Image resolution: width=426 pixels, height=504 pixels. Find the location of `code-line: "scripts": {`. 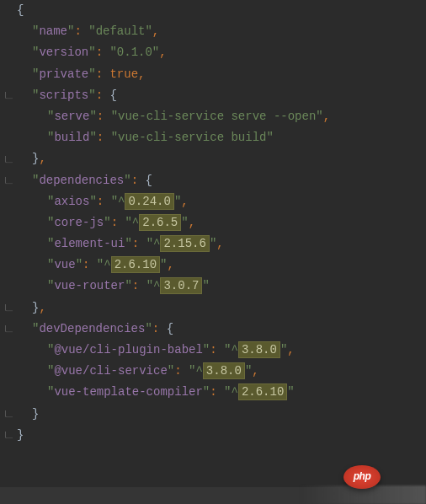

code-line: "scripts": { is located at coordinates (213, 96).